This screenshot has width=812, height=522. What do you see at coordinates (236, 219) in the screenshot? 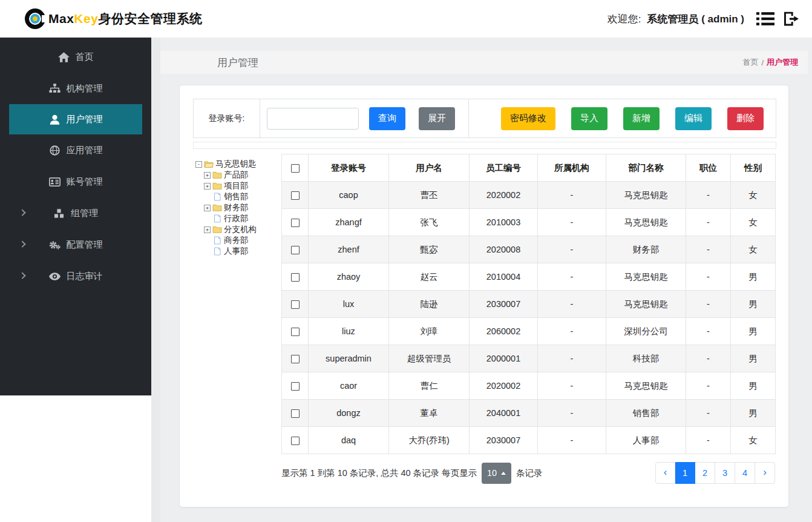
I see `tree-node-label: 行政部` at bounding box center [236, 219].